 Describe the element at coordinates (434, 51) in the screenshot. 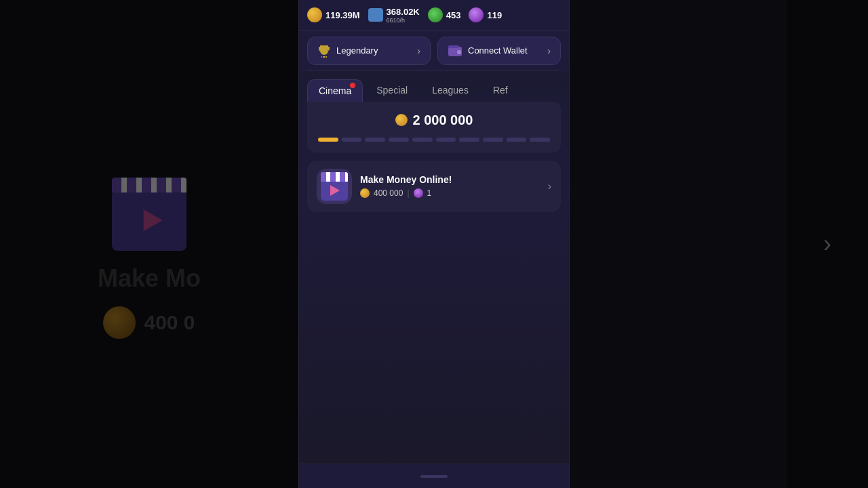

I see `action-buttons-row: Legendary › Connect Wallet ›` at that location.